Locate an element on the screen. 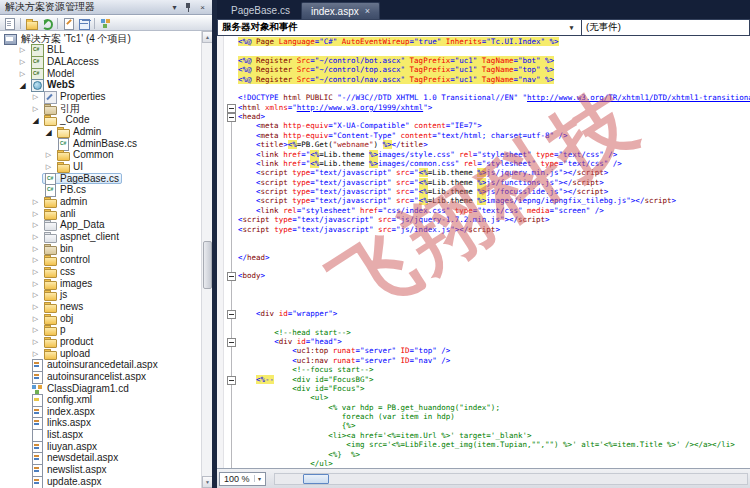 The height and width of the screenshot is (488, 750). tree-item-label: p is located at coordinates (63, 330).